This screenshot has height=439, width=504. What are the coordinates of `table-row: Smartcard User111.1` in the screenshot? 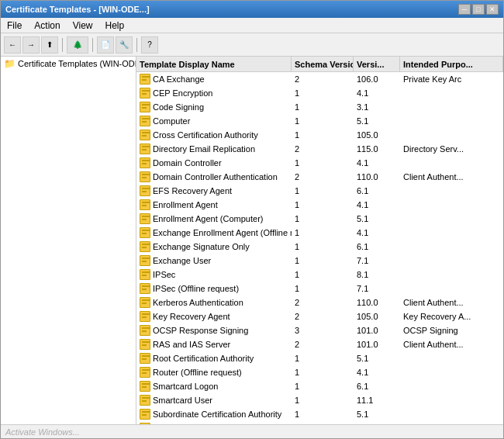 It's located at (319, 400).